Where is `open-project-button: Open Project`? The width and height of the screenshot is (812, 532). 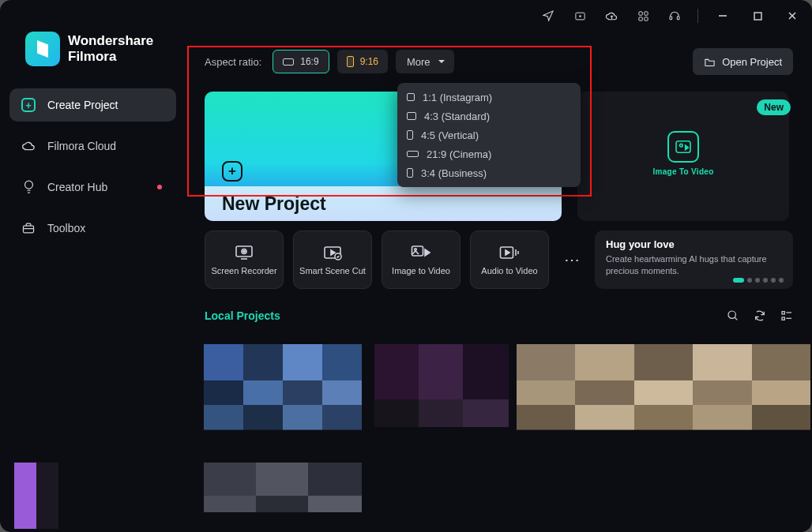
open-project-button: Open Project is located at coordinates (742, 62).